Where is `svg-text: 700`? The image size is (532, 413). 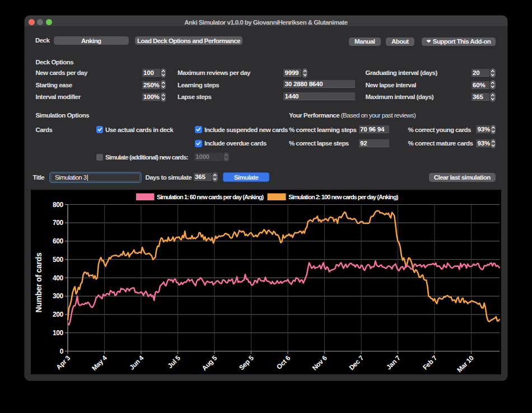 svg-text: 700 is located at coordinates (58, 223).